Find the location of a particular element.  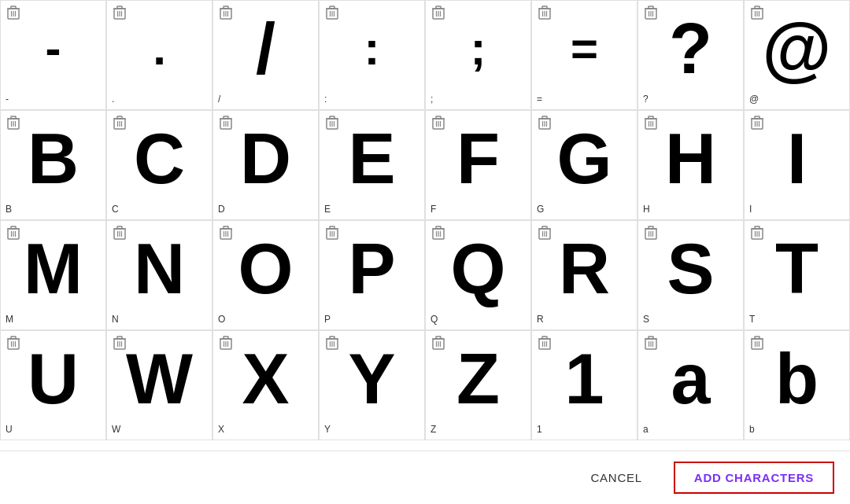

char-label: T is located at coordinates (752, 320).